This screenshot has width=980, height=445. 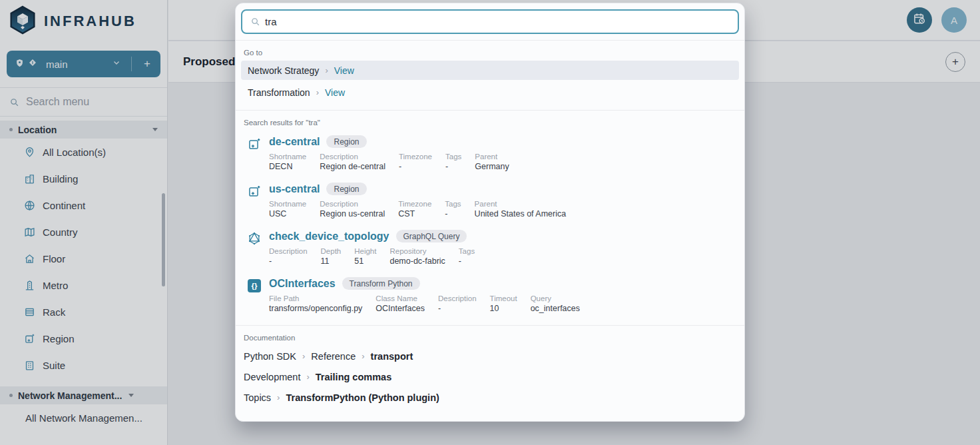 I want to click on field: ParentUnited States of America, so click(x=521, y=209).